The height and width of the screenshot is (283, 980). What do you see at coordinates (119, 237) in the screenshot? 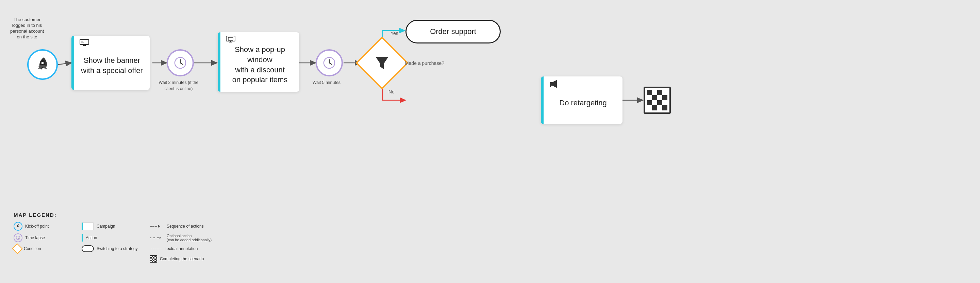
I see `legend: MAP LEGEND: Kick-off point Campaign` at bounding box center [119, 237].